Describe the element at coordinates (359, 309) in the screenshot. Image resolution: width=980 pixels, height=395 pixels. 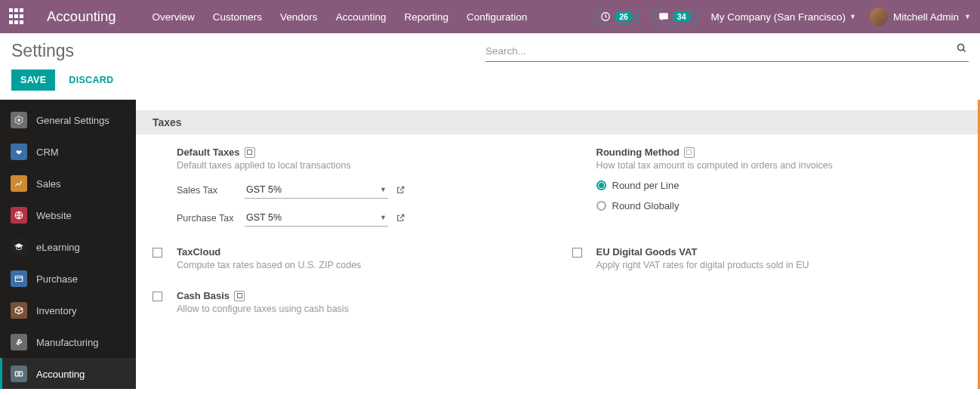
I see `option-desc: Allow to configure taxes using cash basi…` at that location.